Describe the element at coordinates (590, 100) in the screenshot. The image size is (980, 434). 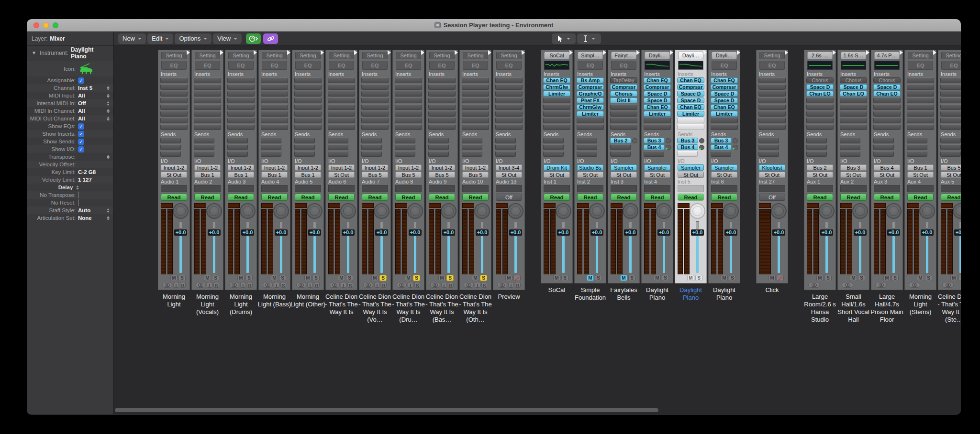
I see `insert-slot: Phat FX` at that location.